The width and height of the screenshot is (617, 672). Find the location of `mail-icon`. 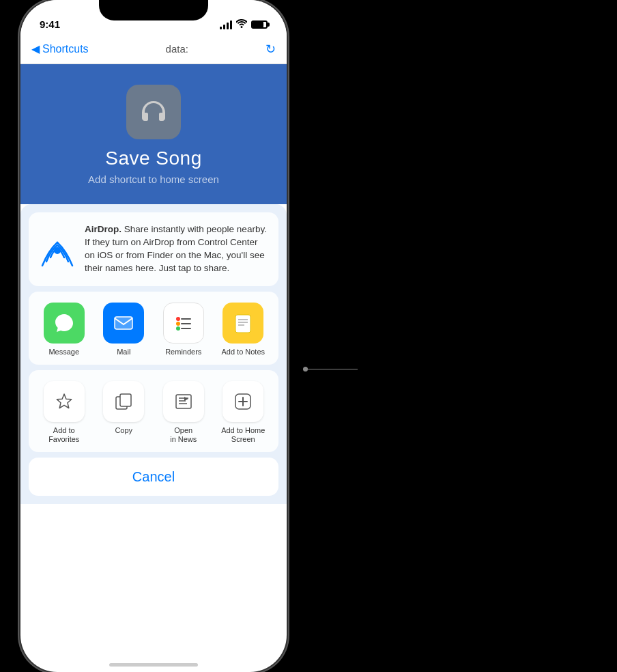

mail-icon is located at coordinates (124, 323).